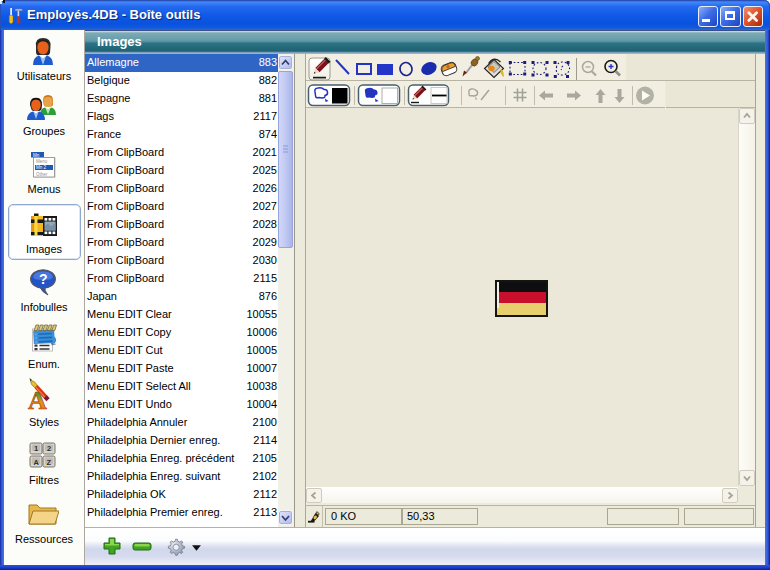 This screenshot has height=570, width=770. Describe the element at coordinates (50, 462) in the screenshot. I see `svg-text: Z` at that location.